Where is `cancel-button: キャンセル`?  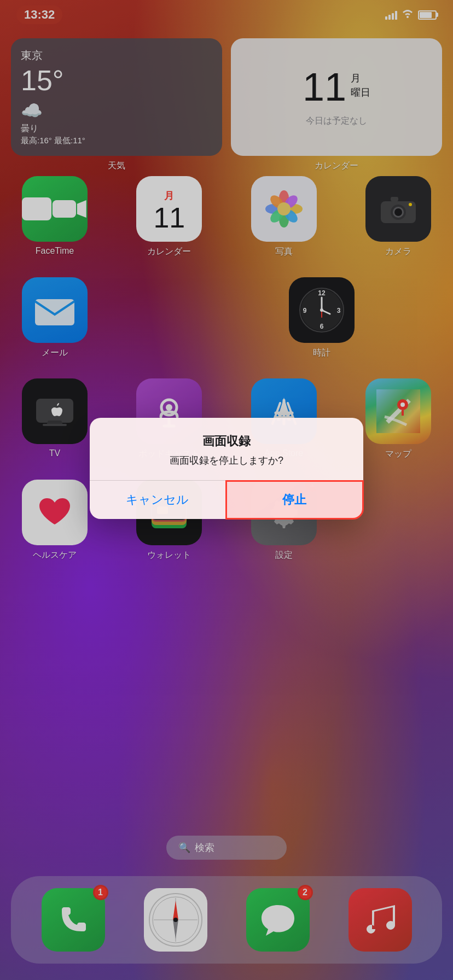 cancel-button: キャンセル is located at coordinates (158, 500).